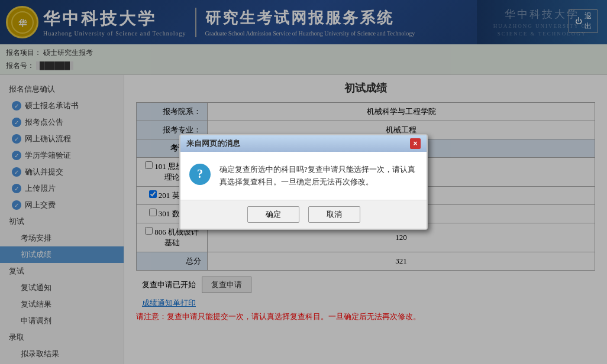 The width and height of the screenshot is (607, 364). Describe the element at coordinates (304, 144) in the screenshot. I see `dialog-titlebar: 来自网页的消息 ×` at that location.